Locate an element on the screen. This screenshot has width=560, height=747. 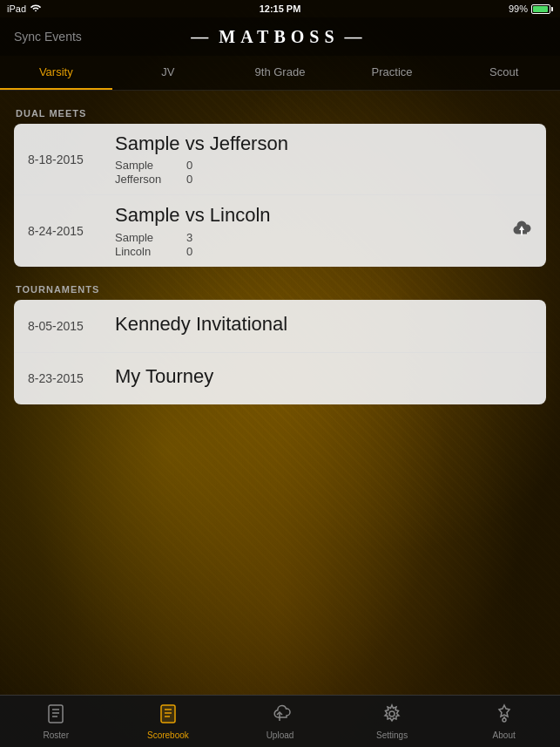
nav-title: — MATBOSS — is located at coordinates (279, 37).